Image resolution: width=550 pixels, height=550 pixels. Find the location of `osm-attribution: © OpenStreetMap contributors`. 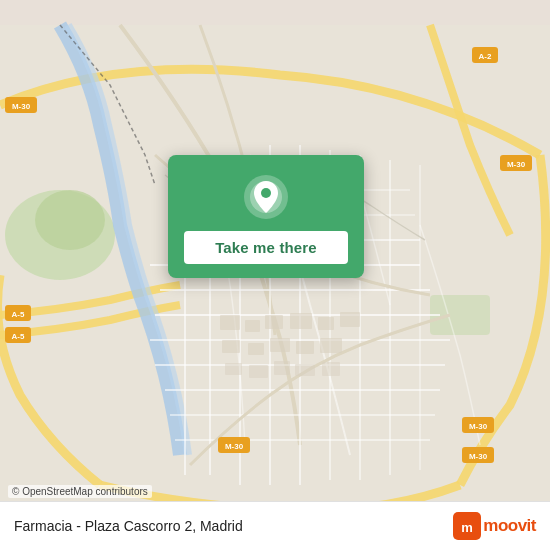

osm-attribution: © OpenStreetMap contributors is located at coordinates (80, 492).